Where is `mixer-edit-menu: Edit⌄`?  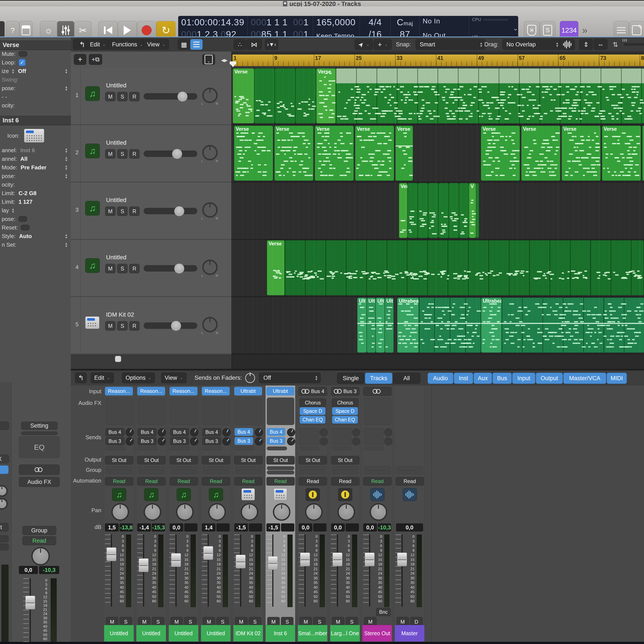 mixer-edit-menu: Edit⌄ is located at coordinates (102, 378).